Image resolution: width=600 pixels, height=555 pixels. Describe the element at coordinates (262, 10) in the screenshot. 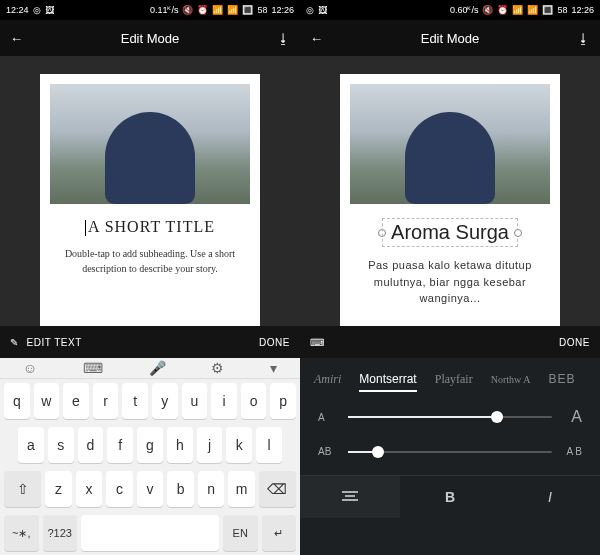

I see `battery-pct: 58` at that location.